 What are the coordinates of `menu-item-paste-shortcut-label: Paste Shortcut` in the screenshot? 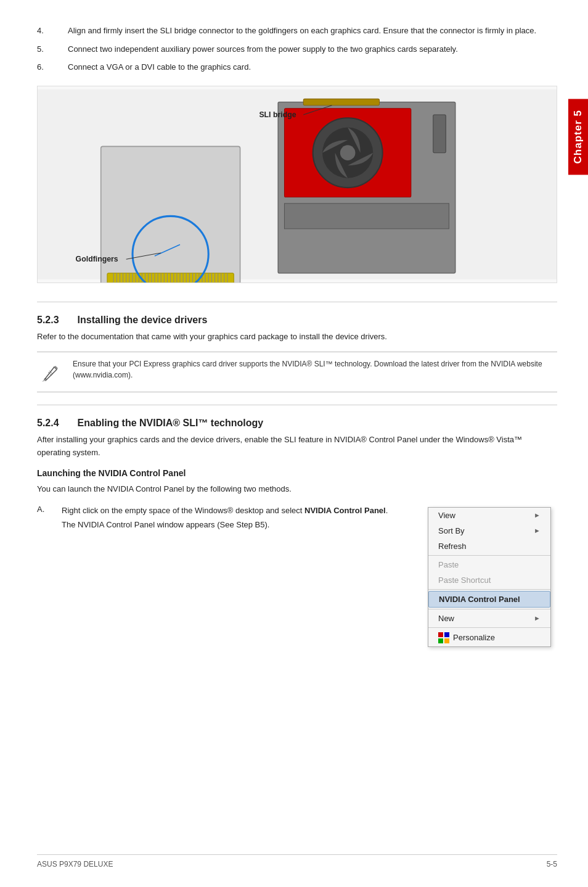 It's located at (465, 580).